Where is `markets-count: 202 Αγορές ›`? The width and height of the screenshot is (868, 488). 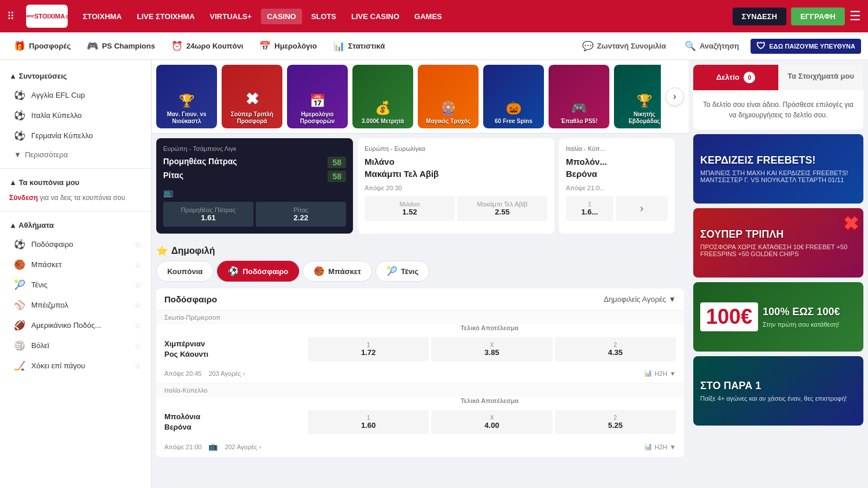
markets-count: 202 Αγορές › is located at coordinates (243, 447).